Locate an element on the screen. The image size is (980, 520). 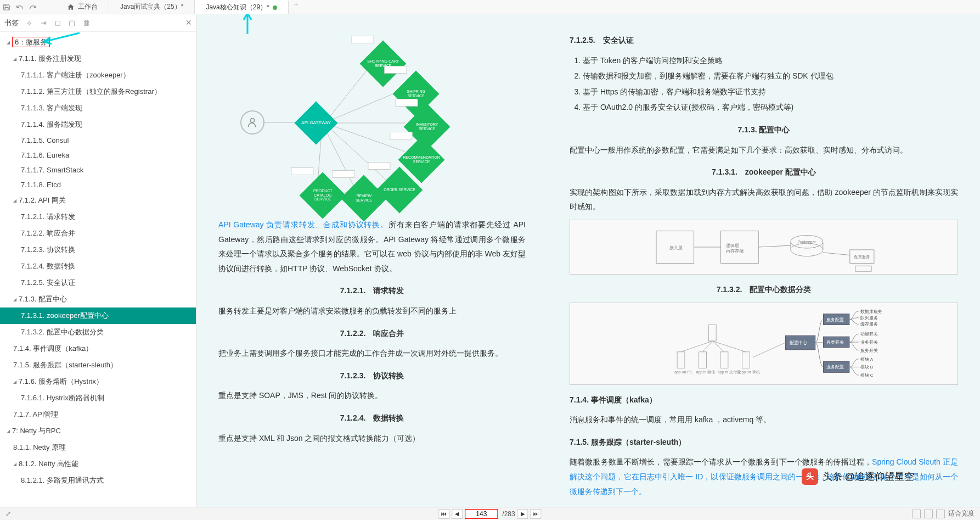
zookeeper-arch-diagram: 接入层逻辑层内存存储Zookeeper配置服务 is located at coordinates (764, 247).